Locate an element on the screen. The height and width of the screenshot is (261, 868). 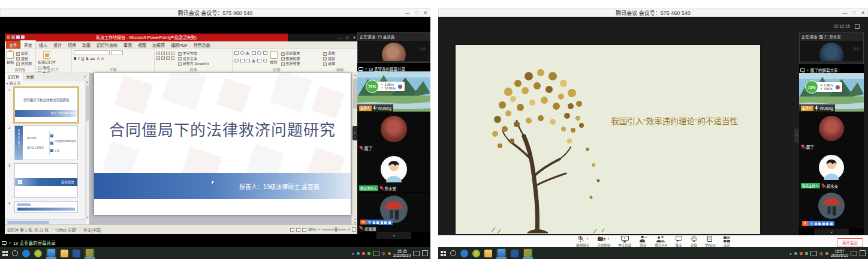
pane-tab-outline: 大纲 is located at coordinates (30, 77).